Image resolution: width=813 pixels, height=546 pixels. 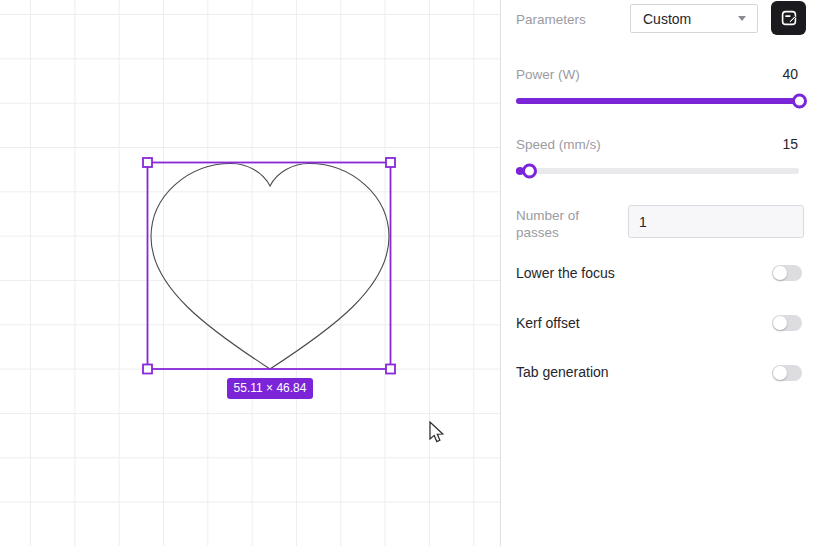 What do you see at coordinates (716, 222) in the screenshot?
I see `passes-input` at bounding box center [716, 222].